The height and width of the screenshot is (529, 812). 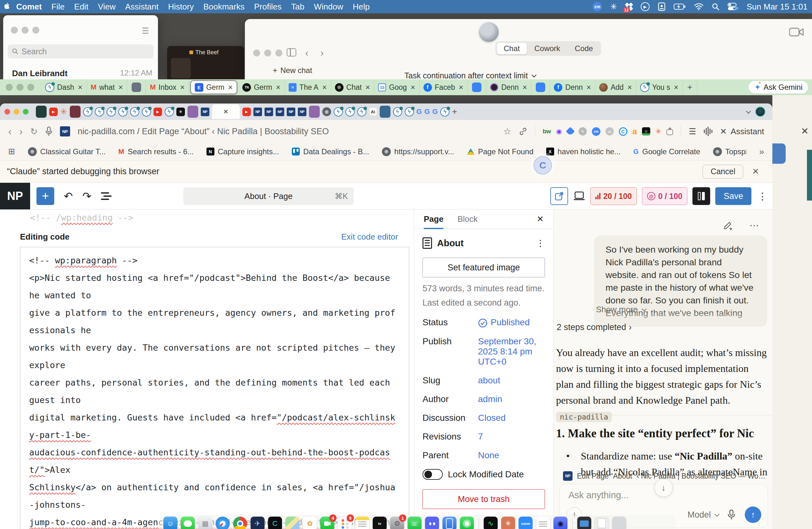 What do you see at coordinates (107, 7) in the screenshot?
I see `menu-view: View` at bounding box center [107, 7].